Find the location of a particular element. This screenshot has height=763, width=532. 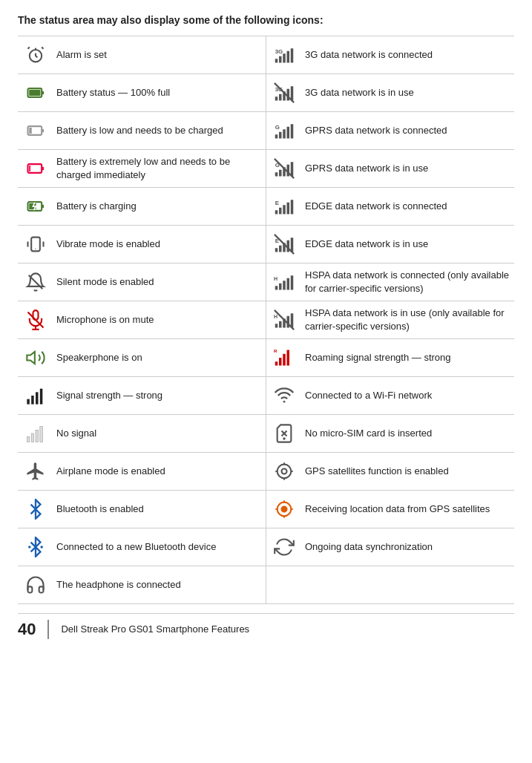

right-text-8: Roaming signal strength — strong is located at coordinates (378, 358).